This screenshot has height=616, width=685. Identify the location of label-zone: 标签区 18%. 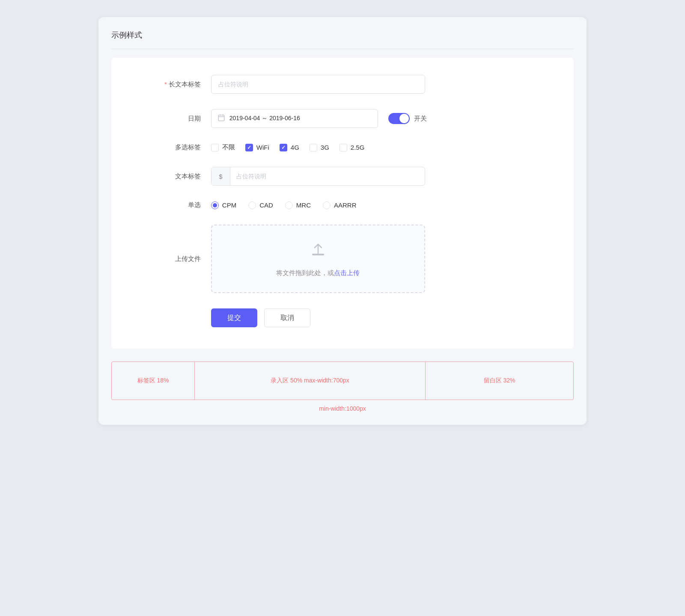
(153, 381).